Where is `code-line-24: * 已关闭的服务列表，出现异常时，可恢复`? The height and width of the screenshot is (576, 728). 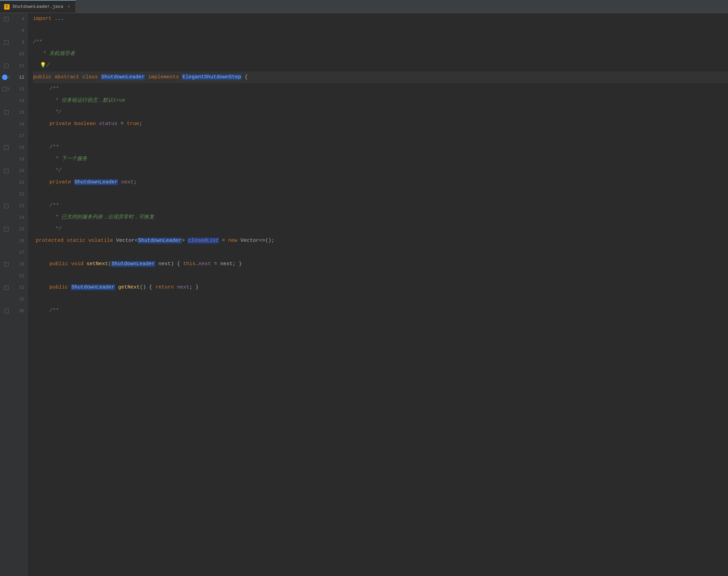
code-line-24: * 已关闭的服务列表，出现异常时，可恢复 is located at coordinates (380, 217).